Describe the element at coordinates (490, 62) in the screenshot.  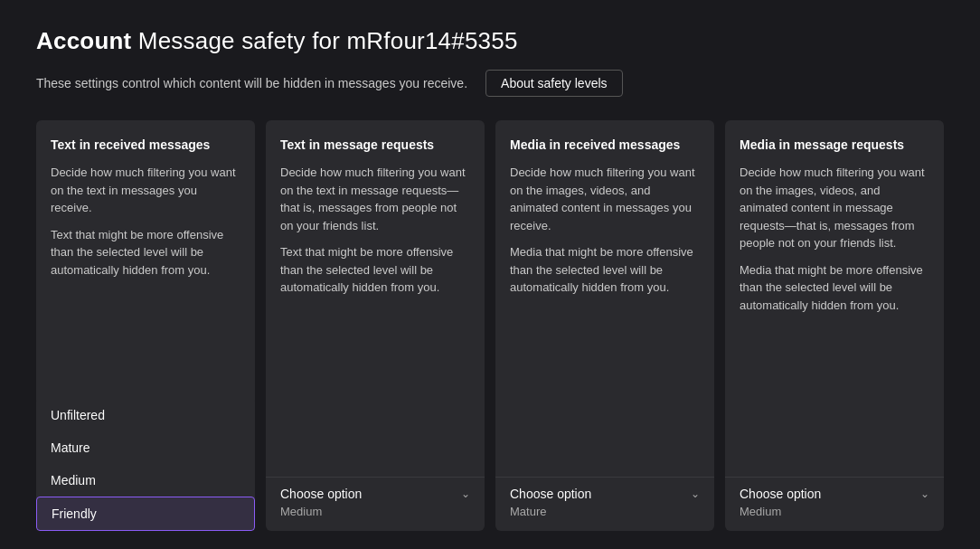
I see `header-section: Account Message safety for mRfour14#5355…` at that location.